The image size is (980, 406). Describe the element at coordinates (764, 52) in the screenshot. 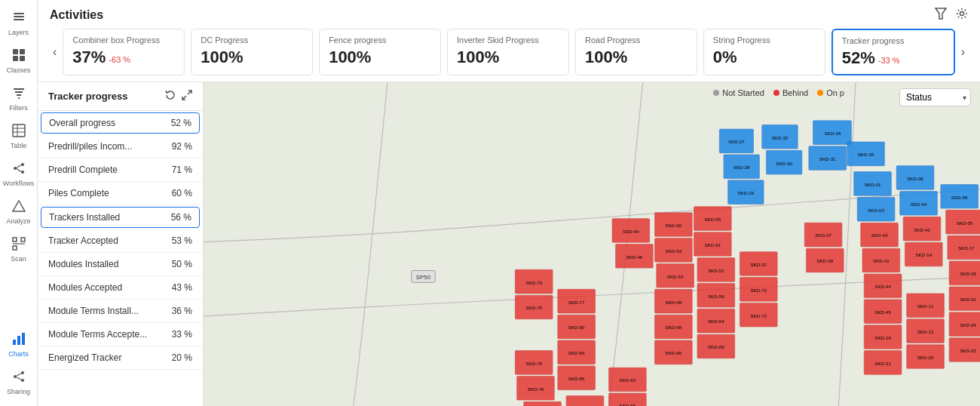

I see `progress-card-string: String Progress 0%` at that location.